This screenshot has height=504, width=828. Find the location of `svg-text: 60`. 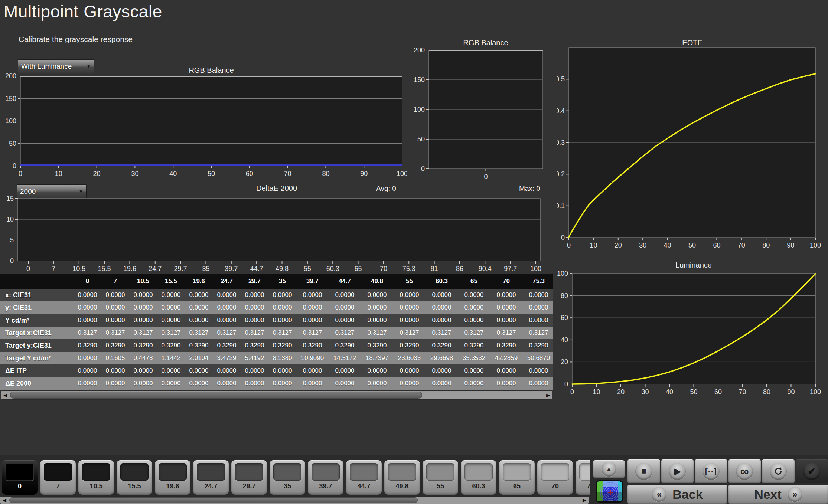

svg-text: 60 is located at coordinates (718, 392).